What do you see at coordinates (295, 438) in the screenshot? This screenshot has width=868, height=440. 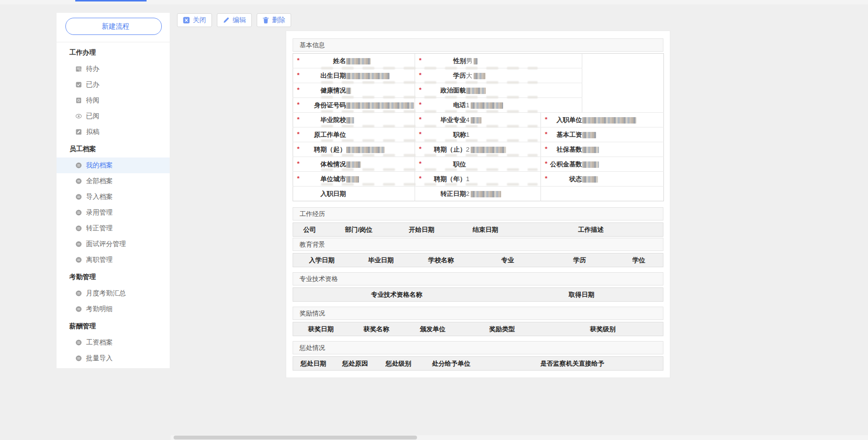 I see `scrollbar-thumb` at bounding box center [295, 438].